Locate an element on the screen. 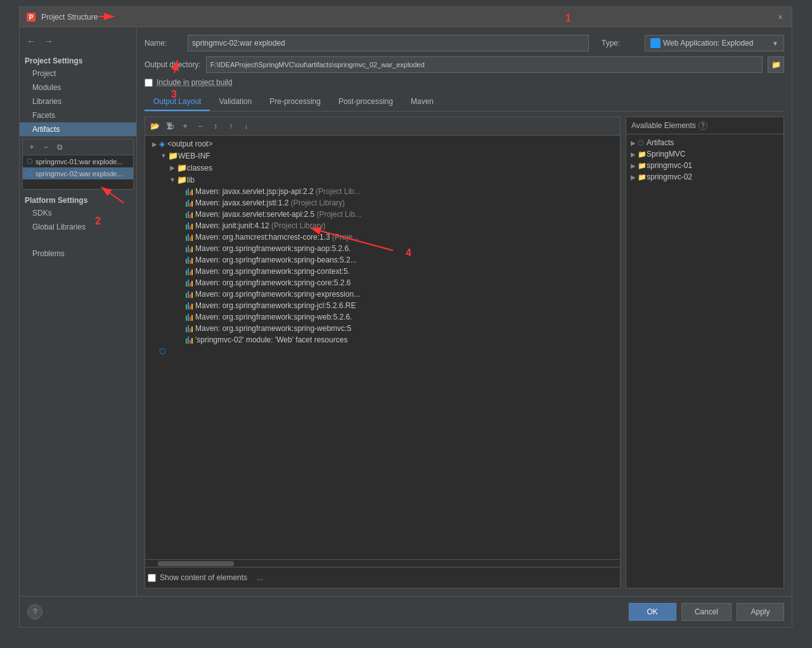 The image size is (812, 648). tree-node-jar: Maven: org.springframework:spring-core:5… is located at coordinates (383, 283).